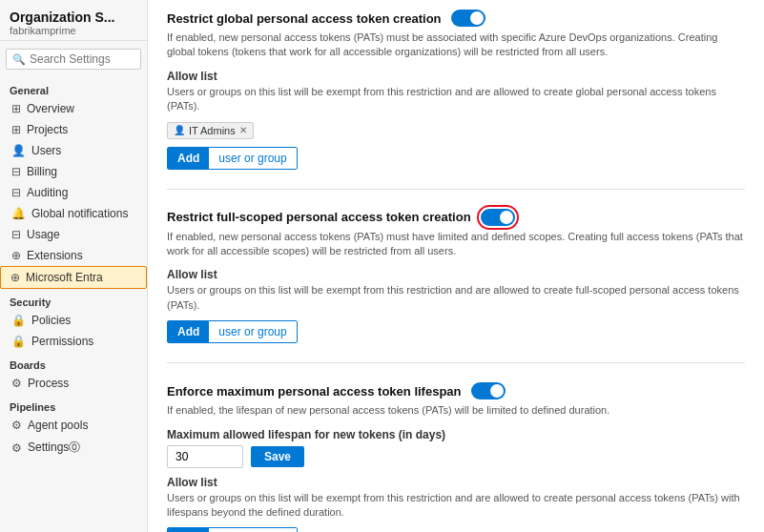  Describe the element at coordinates (16, 193) in the screenshot. I see `auditing-icon: ⊟` at that location.